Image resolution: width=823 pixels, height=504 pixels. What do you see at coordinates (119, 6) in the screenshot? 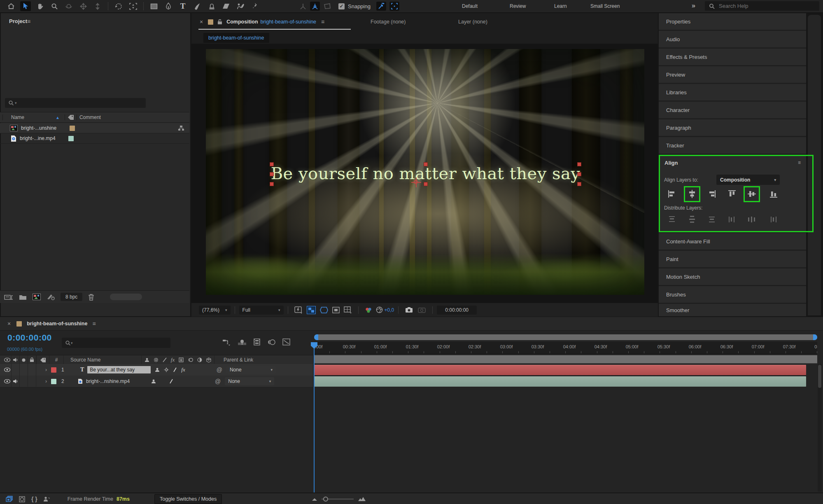
I see `rotation-tool` at bounding box center [119, 6].